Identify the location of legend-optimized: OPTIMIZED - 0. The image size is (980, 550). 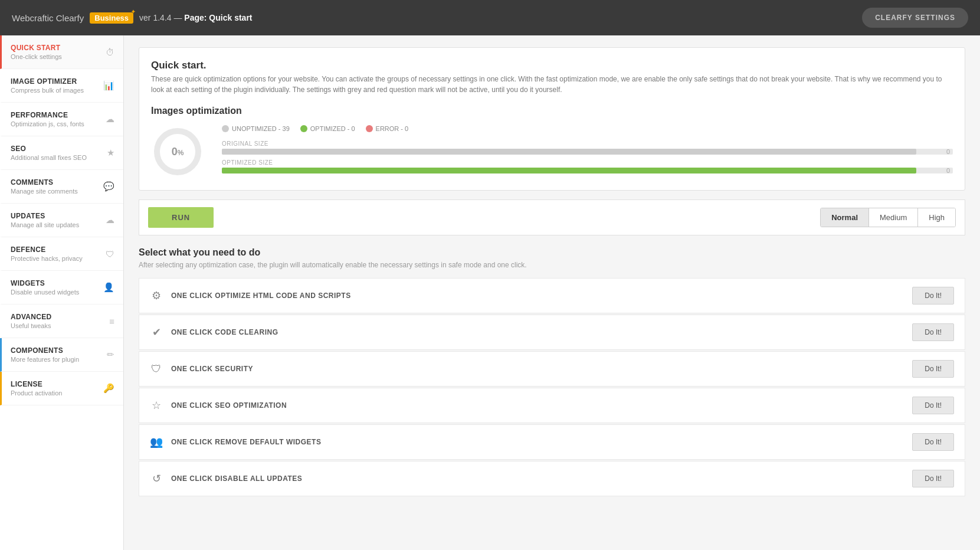
(328, 129).